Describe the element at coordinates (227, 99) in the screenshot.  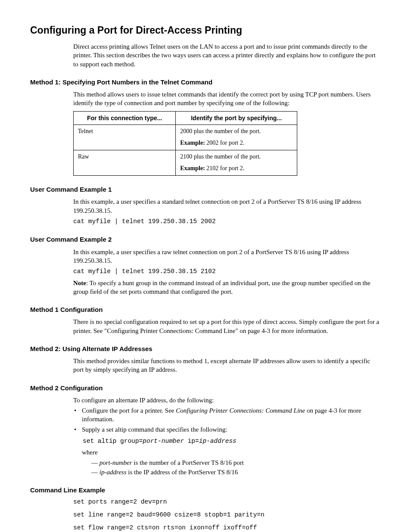
I see `method1-desc: This method allows users to issue telnet…` at that location.